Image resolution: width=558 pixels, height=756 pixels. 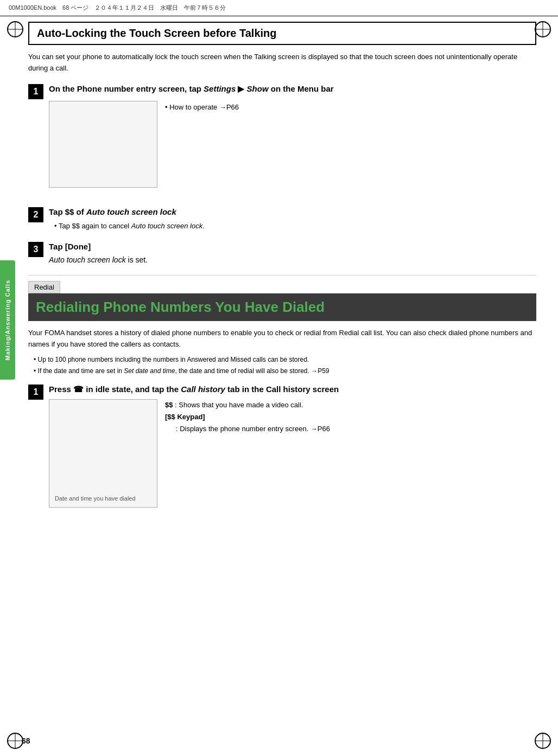 What do you see at coordinates (81, 371) in the screenshot?
I see `redial-bullet-2-before: If the date and time are set in` at bounding box center [81, 371].